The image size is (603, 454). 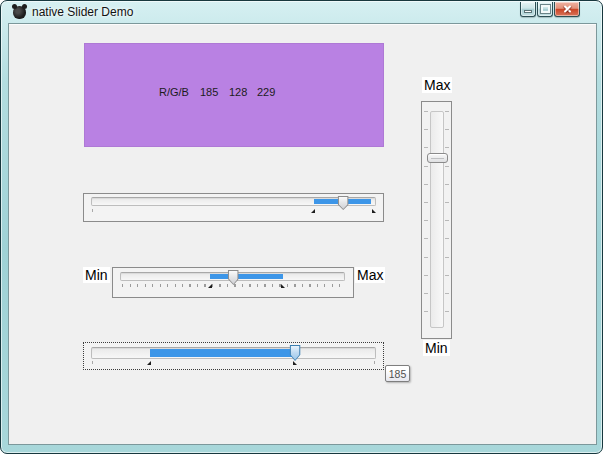 I want to click on window-title: native Slider Demo, so click(x=82, y=12).